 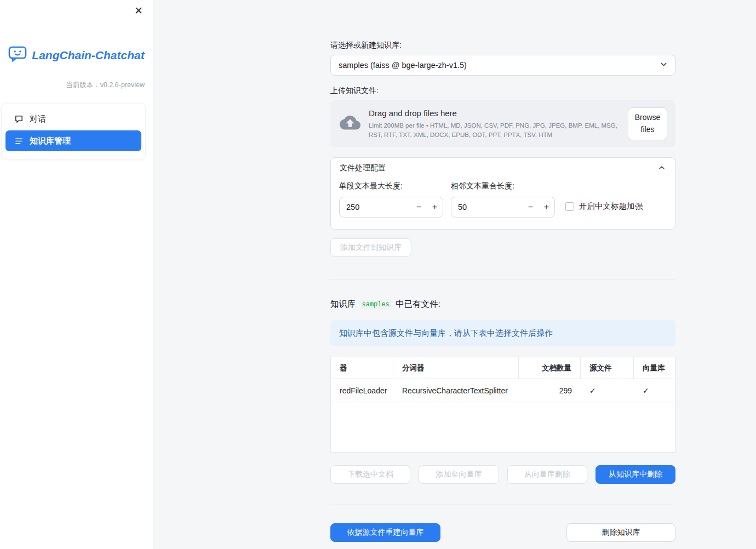 What do you see at coordinates (503, 391) in the screenshot?
I see `table-row: redFileLoader RecursiveCharacterTextSpli…` at bounding box center [503, 391].